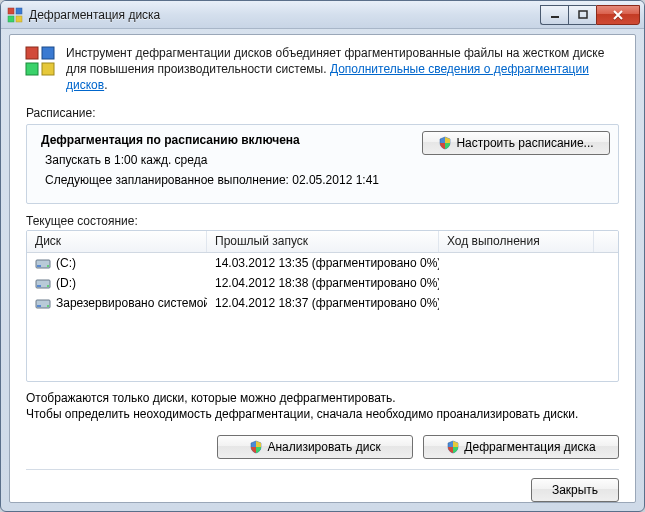 This screenshot has height=512, width=645. What do you see at coordinates (618, 15) in the screenshot?
I see `window-close-button` at bounding box center [618, 15].